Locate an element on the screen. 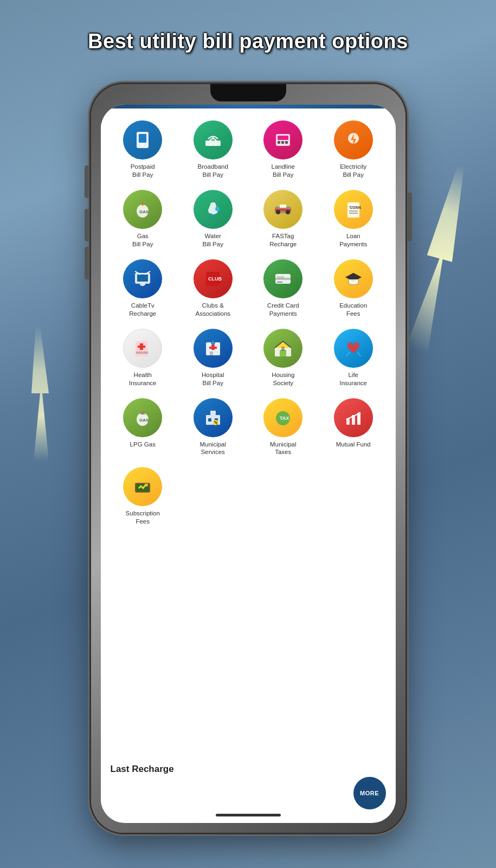 The width and height of the screenshot is (496, 868). service-label-broadband: Broadband Bill Pay is located at coordinates (213, 171).